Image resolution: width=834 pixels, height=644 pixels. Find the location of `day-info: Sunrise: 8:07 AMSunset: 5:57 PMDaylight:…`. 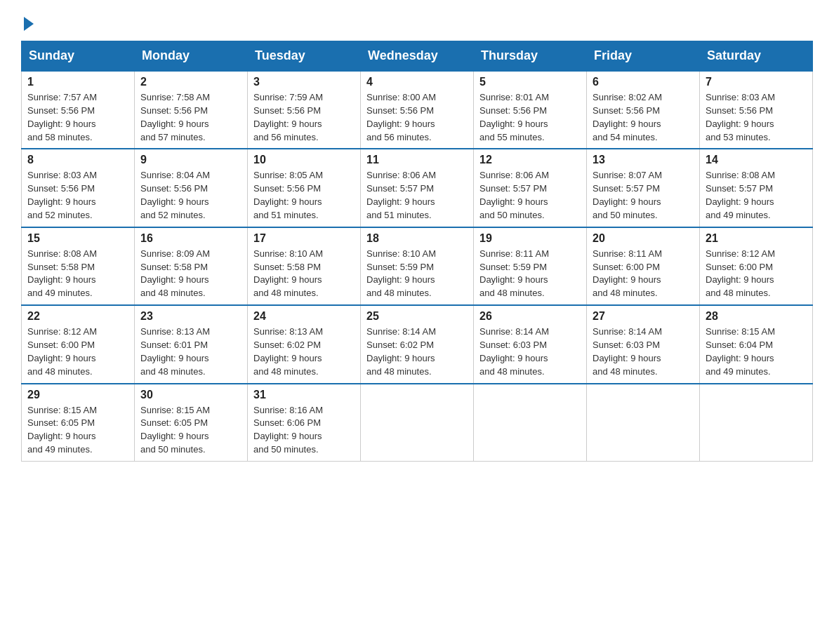

day-info: Sunrise: 8:07 AMSunset: 5:57 PMDaylight:… is located at coordinates (643, 195).